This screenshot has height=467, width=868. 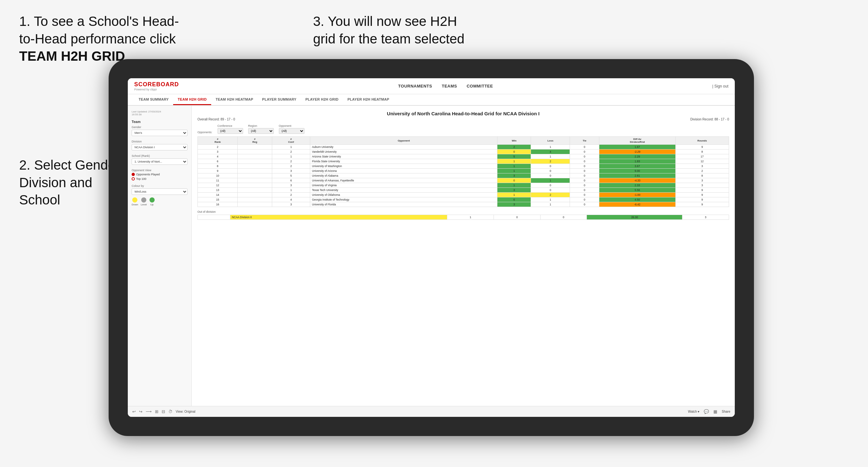 What do you see at coordinates (160, 191) in the screenshot?
I see `colour-by-select: Win/Loss` at bounding box center [160, 191].